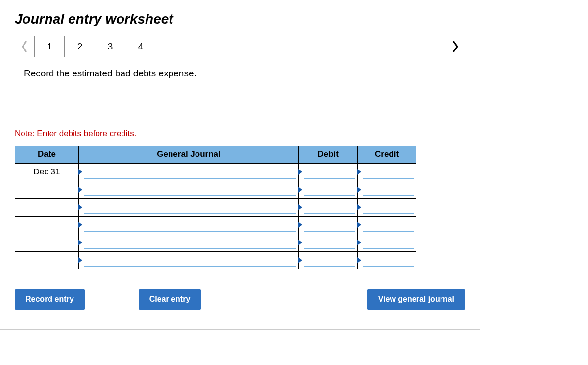 The width and height of the screenshot is (588, 365). Describe the element at coordinates (387, 154) in the screenshot. I see `col-credit-header: Credit` at that location.